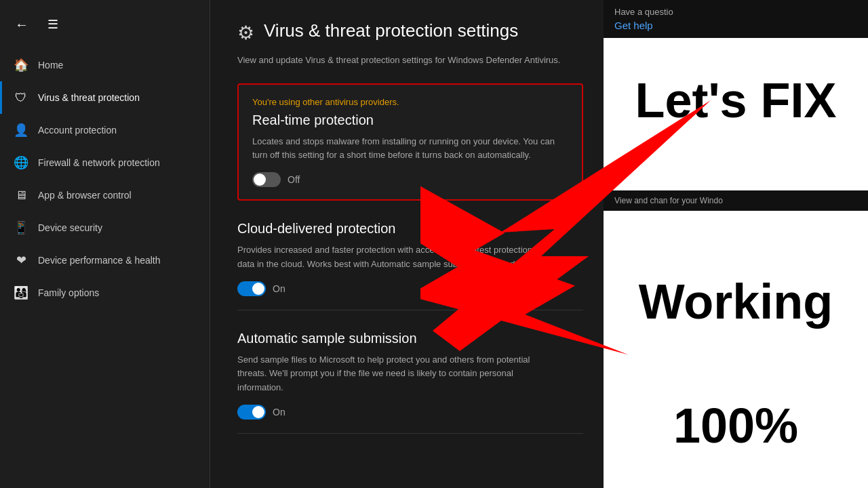  What do you see at coordinates (410, 102) in the screenshot?
I see `antivirus-warning: You're using other antivirus providers.` at bounding box center [410, 102].